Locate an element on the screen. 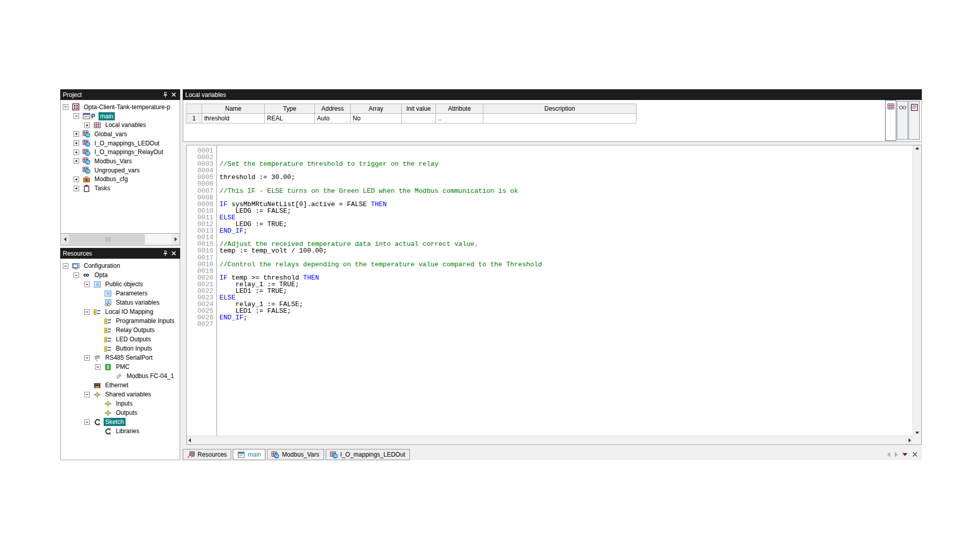  column-header-type: Type is located at coordinates (290, 109).